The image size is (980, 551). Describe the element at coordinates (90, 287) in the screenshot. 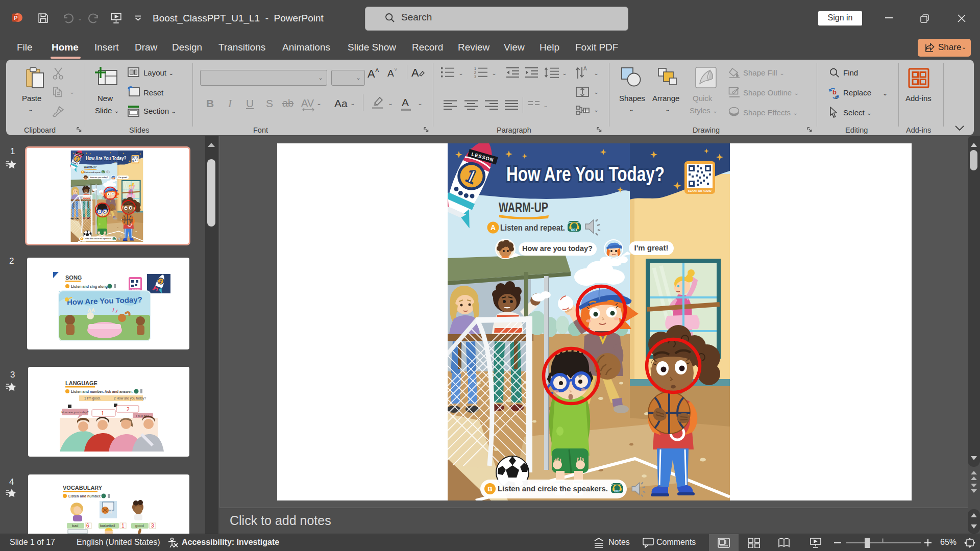

I see `svg-text: Listen and sing along.` at that location.